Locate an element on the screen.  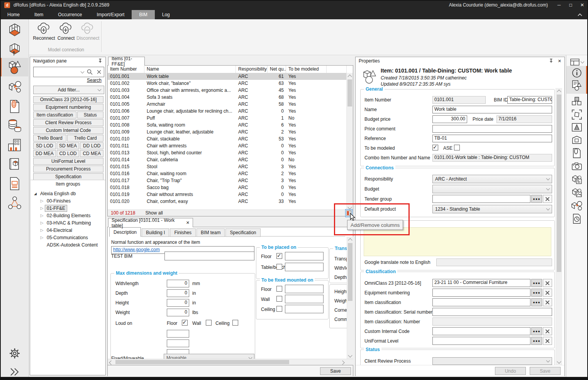
clear-search-icon is located at coordinates (99, 72).